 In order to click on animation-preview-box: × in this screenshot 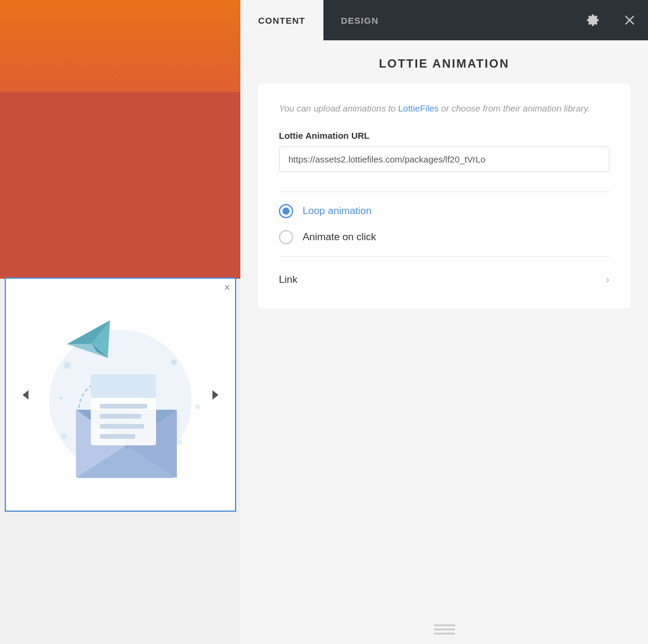, I will do `click(120, 395)`.